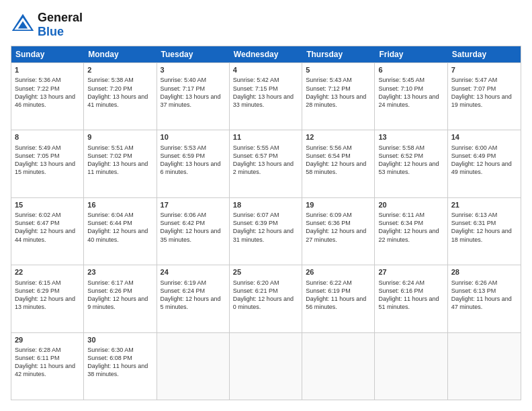 The width and height of the screenshot is (532, 411). What do you see at coordinates (193, 235) in the screenshot?
I see `day-info: Daylight: 12 hours and 35 minutes.` at bounding box center [193, 235].